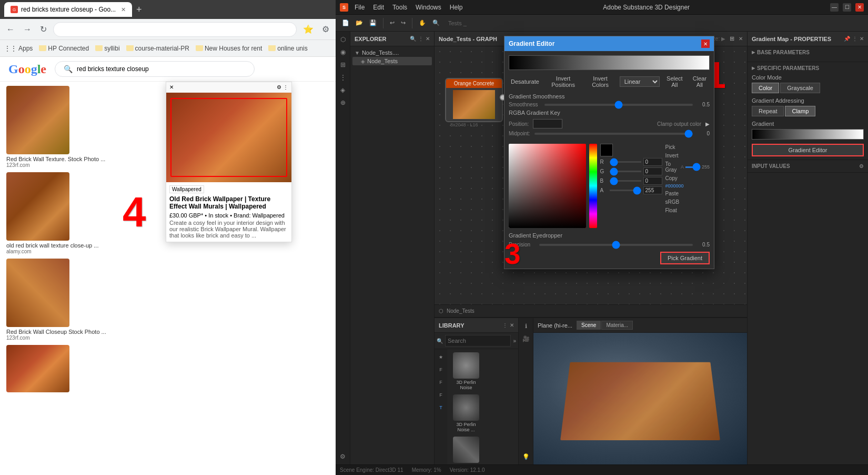 The width and height of the screenshot is (868, 475). What do you see at coordinates (139, 9) in the screenshot?
I see `new-tab-btn: +` at bounding box center [139, 9].